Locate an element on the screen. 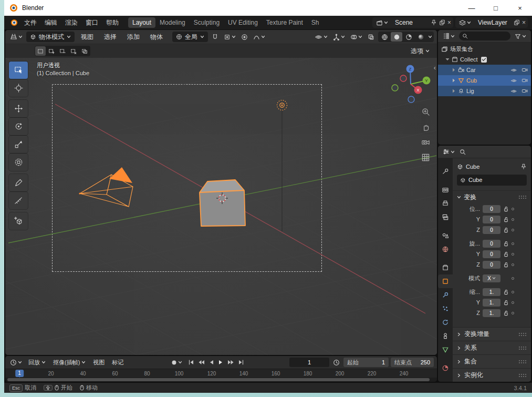 The image size is (532, 397). tool-add-cube is located at coordinates (18, 221).